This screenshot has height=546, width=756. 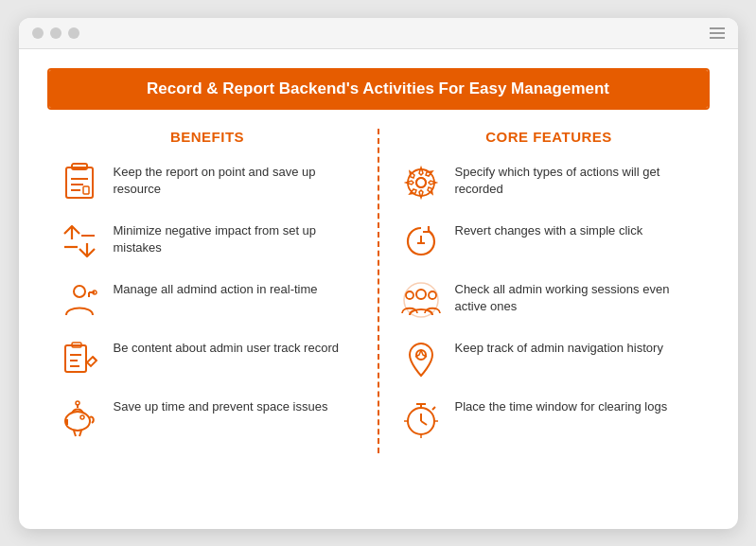 I want to click on list-item: Place the time window for clearing logs, so click(x=549, y=417).